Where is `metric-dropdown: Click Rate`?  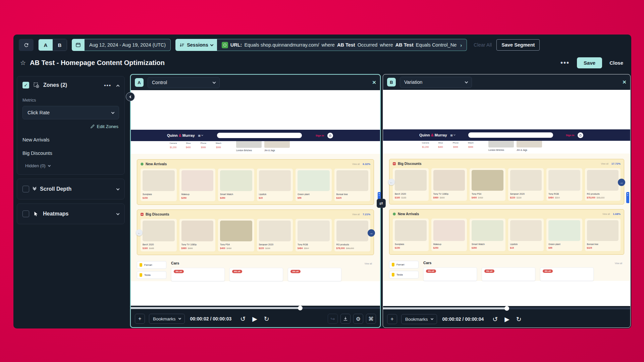
metric-dropdown: Click Rate is located at coordinates (71, 113).